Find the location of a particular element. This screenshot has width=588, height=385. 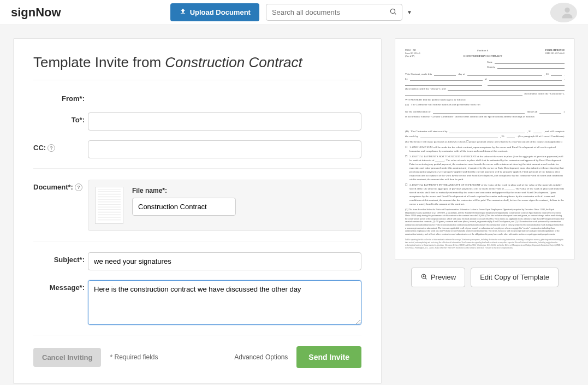

document-box: File name*: is located at coordinates (225, 205).